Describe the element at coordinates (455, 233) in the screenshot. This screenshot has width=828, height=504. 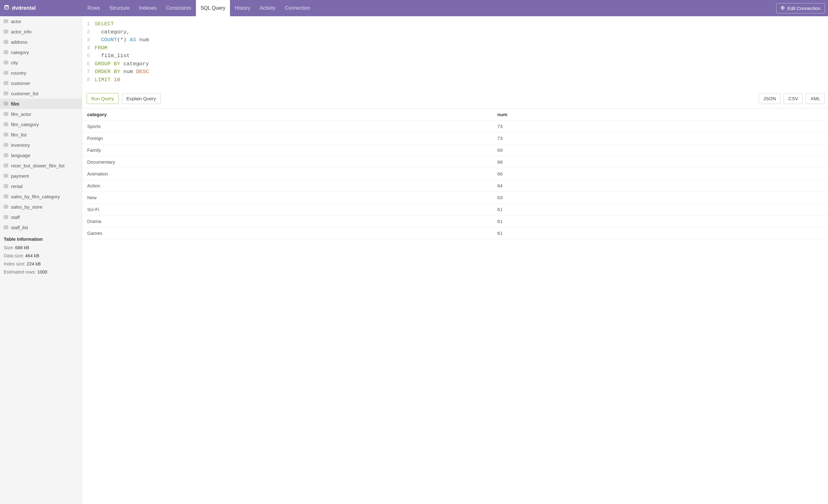
I see `table-row: Games61` at that location.